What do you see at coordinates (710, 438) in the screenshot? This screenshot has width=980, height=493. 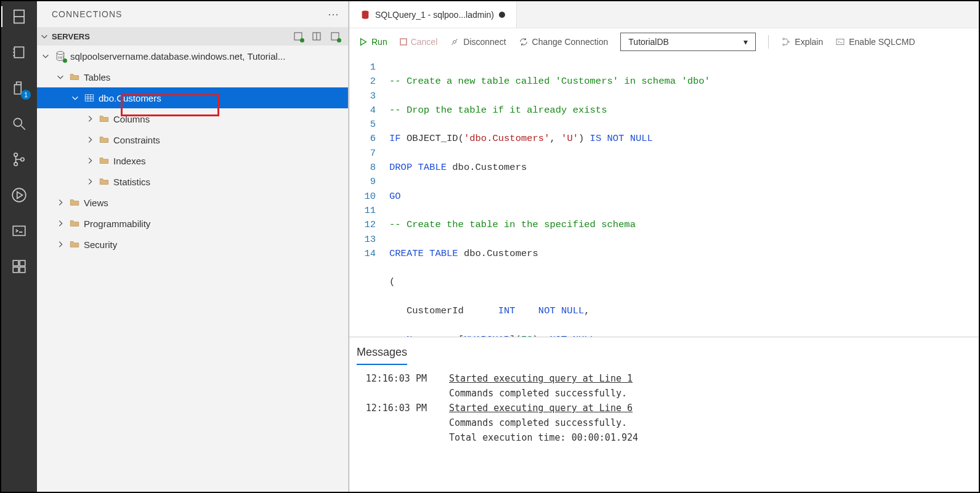 I see `message-text: Total execution time: 00:00:01.924` at bounding box center [710, 438].